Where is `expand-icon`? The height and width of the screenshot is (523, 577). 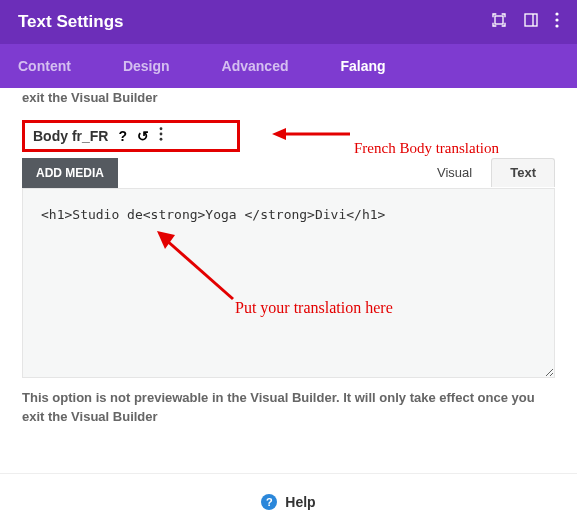
expand-icon is located at coordinates (499, 22).